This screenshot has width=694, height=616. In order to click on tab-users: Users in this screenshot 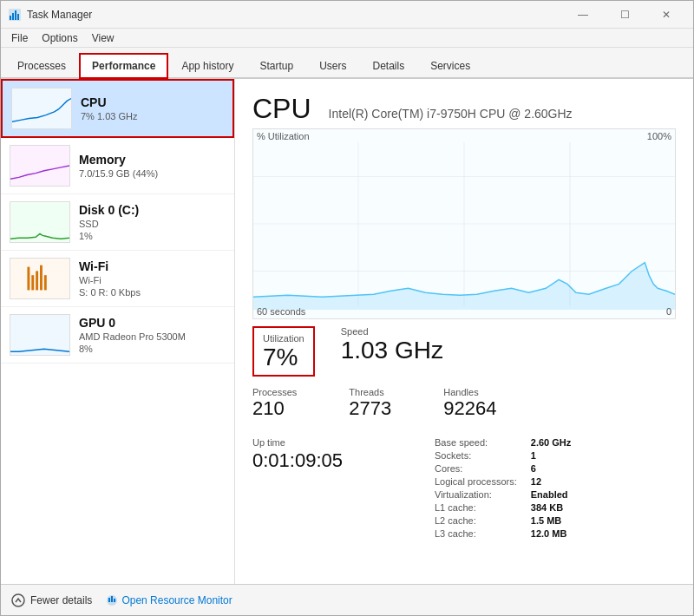, I will do `click(333, 66)`.